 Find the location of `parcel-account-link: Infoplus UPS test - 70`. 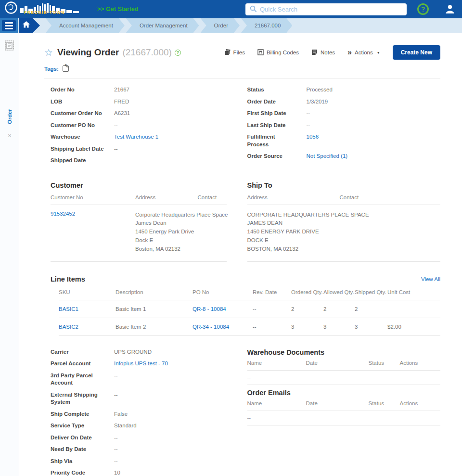

parcel-account-link: Infoplus UPS test - 70 is located at coordinates (141, 364).